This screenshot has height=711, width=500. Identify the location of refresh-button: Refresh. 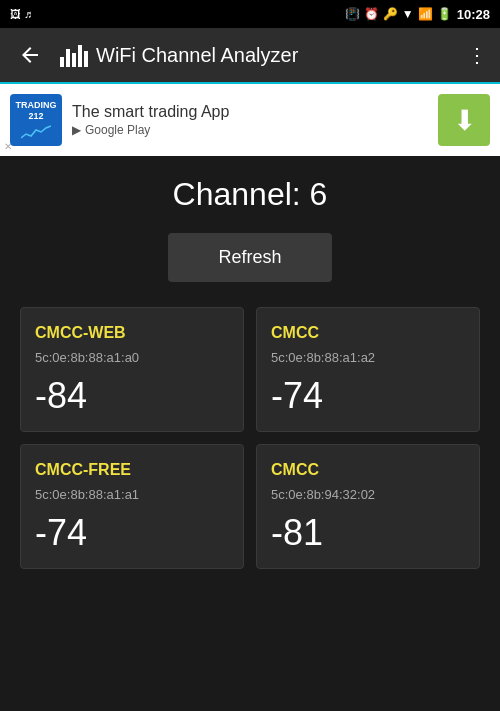
(250, 258).